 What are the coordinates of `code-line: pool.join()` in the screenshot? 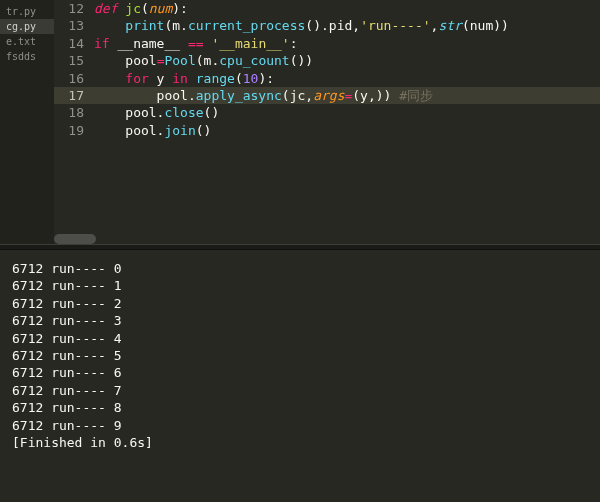 It's located at (347, 130).